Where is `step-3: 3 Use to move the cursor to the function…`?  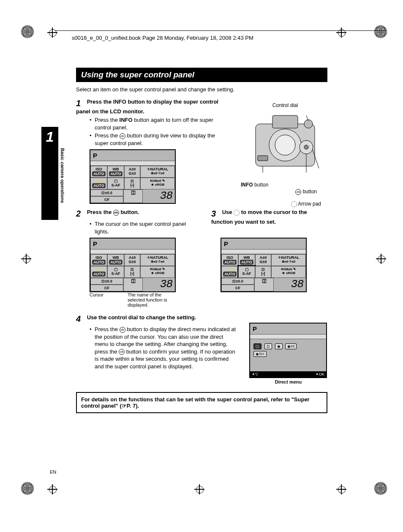
step-3: 3 Use to move the cursor to the function… is located at coordinates (270, 250).